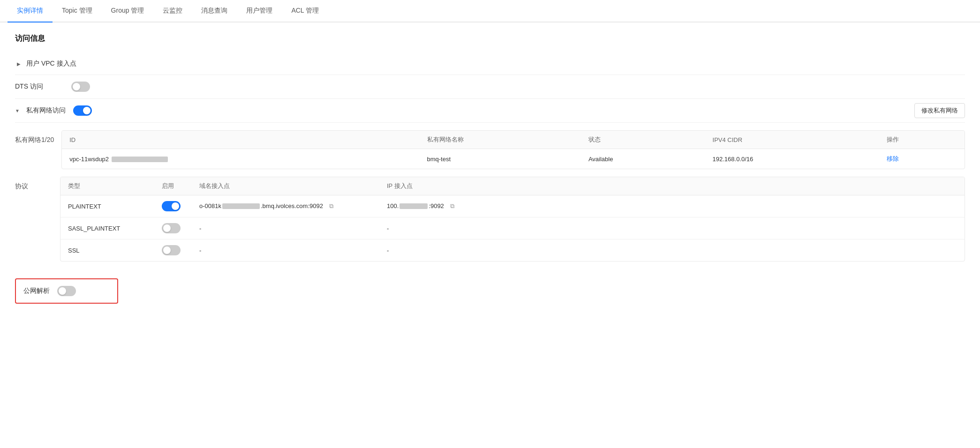 The width and height of the screenshot is (980, 448). What do you see at coordinates (37, 291) in the screenshot?
I see `public-dns-label: 公网解析` at bounding box center [37, 291].